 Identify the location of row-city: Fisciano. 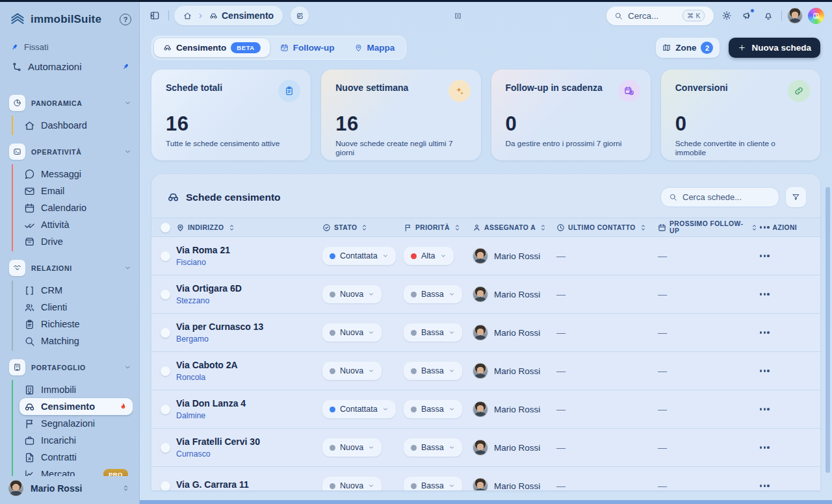
(250, 262).